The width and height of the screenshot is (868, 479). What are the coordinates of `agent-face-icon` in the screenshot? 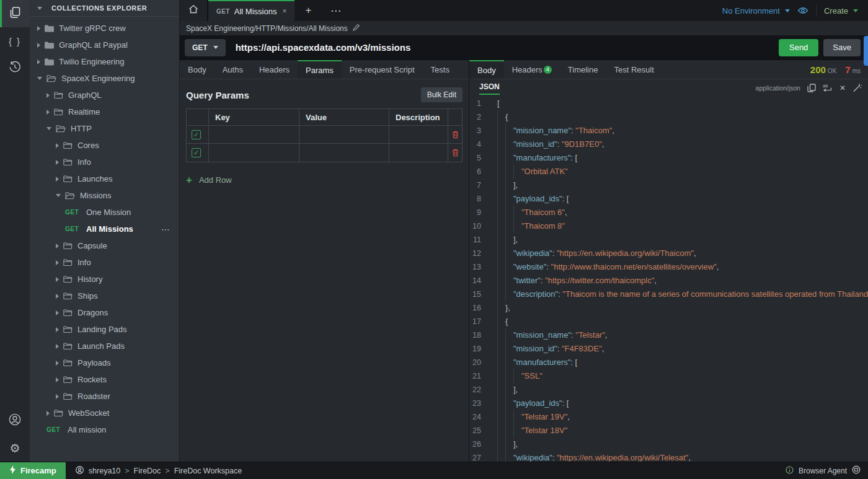 It's located at (856, 471).